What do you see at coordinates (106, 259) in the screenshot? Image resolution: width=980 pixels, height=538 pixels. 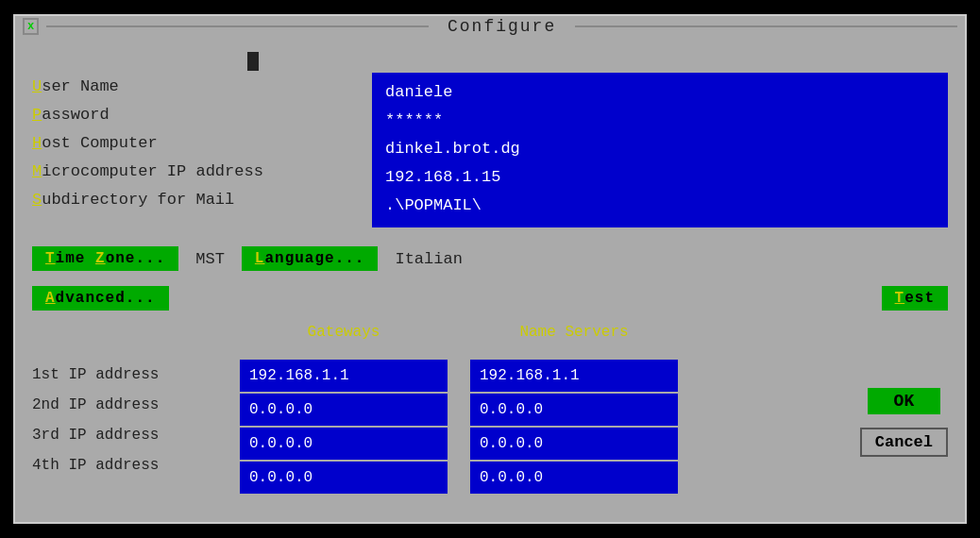 I see `timezone-button-wrap: Time Zone...` at bounding box center [106, 259].